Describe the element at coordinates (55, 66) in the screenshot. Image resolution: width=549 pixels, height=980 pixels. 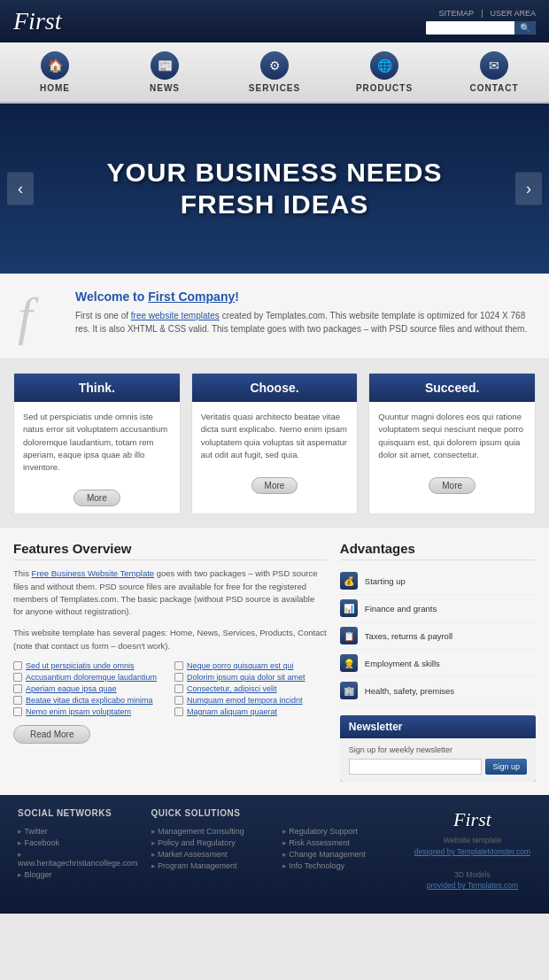
I see `home-icon: 🏠` at that location.